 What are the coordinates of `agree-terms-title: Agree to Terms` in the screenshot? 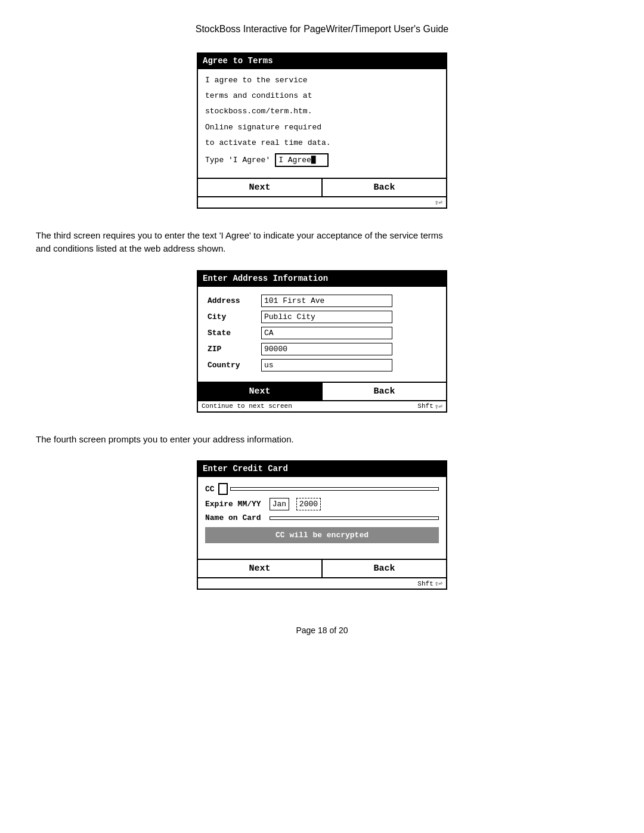 It's located at (322, 61).